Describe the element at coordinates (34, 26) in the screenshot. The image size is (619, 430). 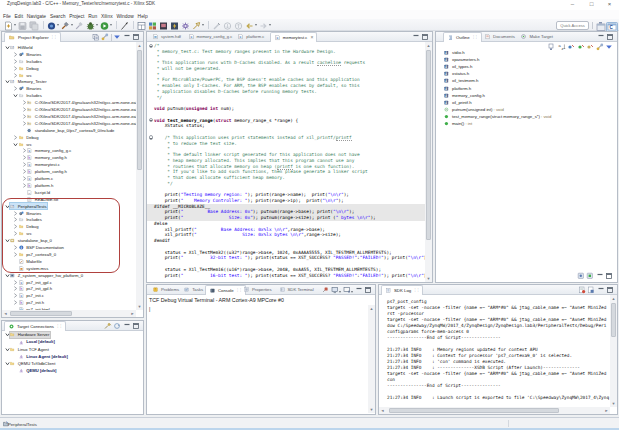
I see `save-all-button` at that location.